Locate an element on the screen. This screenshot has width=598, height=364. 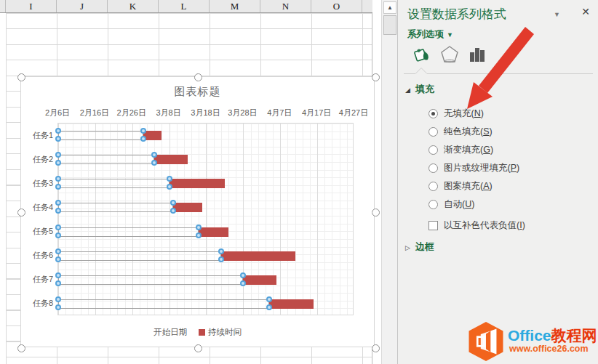
option-gradient-fill: 渐变填充(G) is located at coordinates (461, 150).